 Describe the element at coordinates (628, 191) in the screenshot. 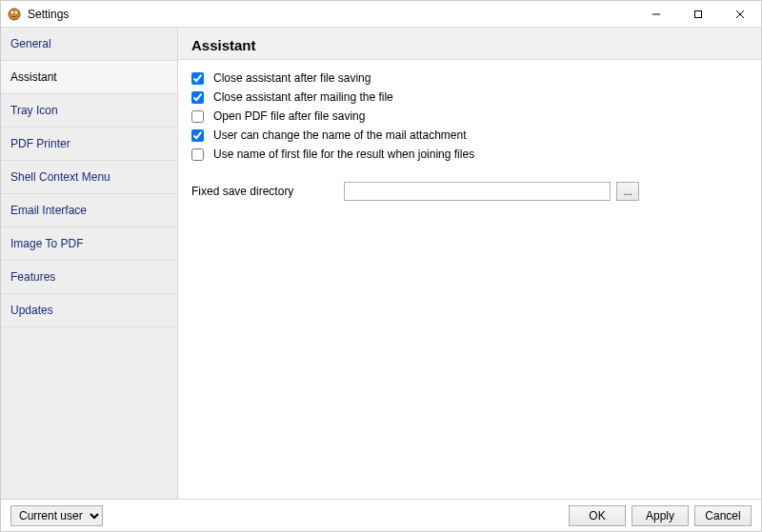

I see `browse-button: ...` at that location.